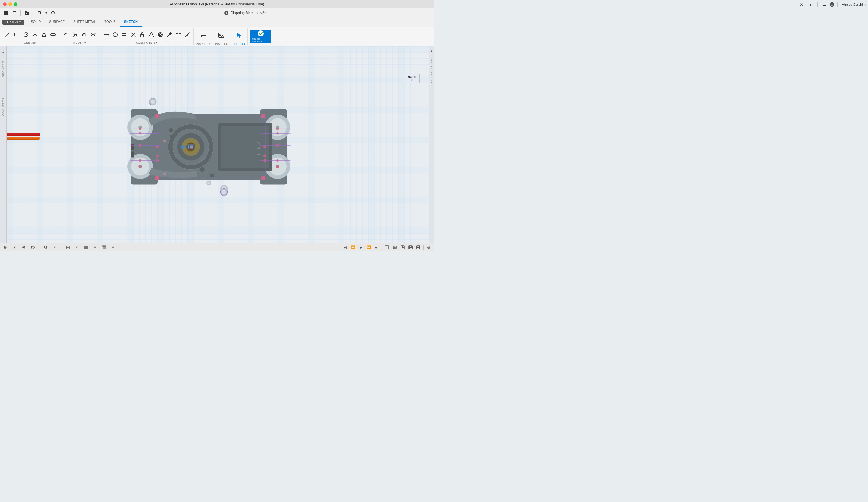 Image resolution: width=868 pixels, height=502 pixels. Describe the element at coordinates (84, 34) in the screenshot. I see `offset-tool` at that location.